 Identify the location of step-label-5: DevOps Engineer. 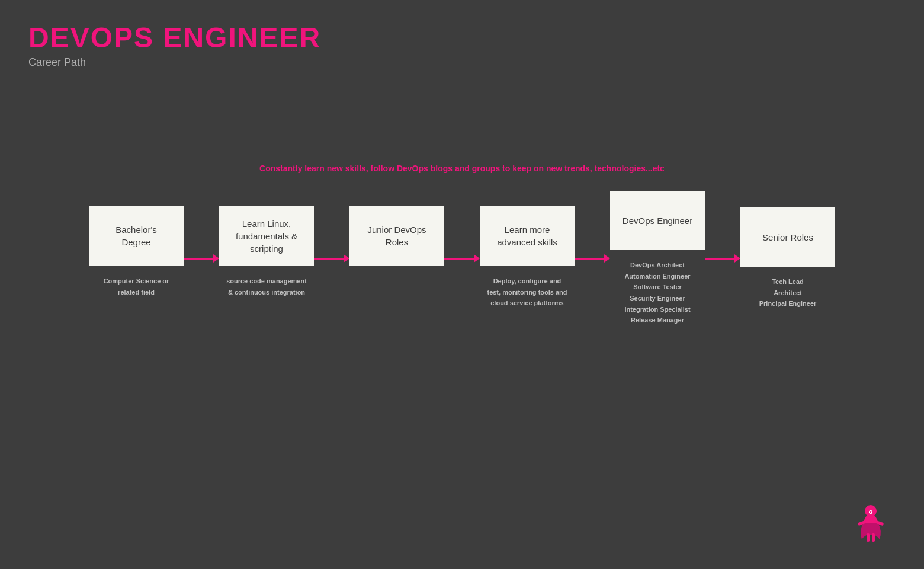
(657, 220).